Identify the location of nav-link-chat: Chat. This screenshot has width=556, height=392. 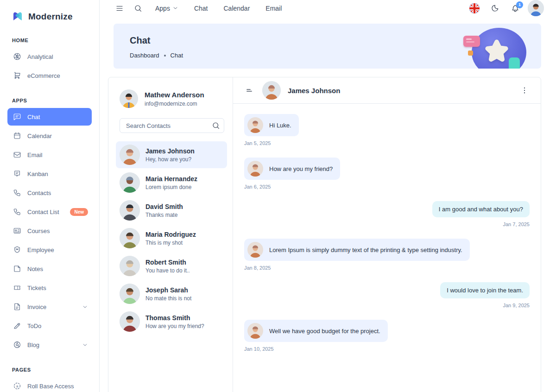
(201, 8).